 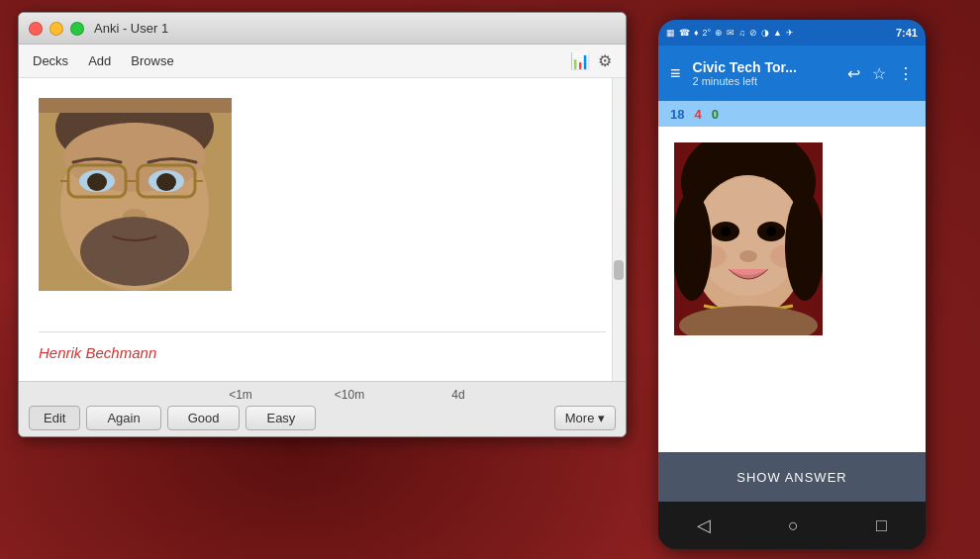 What do you see at coordinates (591, 61) in the screenshot?
I see `menu-icons: 📊 ⚙` at bounding box center [591, 61].